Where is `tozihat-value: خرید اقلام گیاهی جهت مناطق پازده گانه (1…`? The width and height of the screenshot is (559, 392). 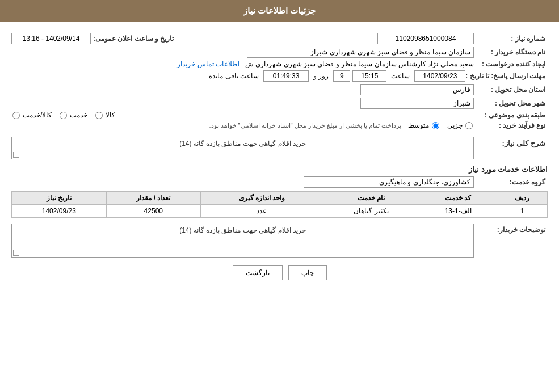 tozihat-value: خرید اقلام گیاهی جهت مناطق پازده گانه (1… is located at coordinates (243, 230).